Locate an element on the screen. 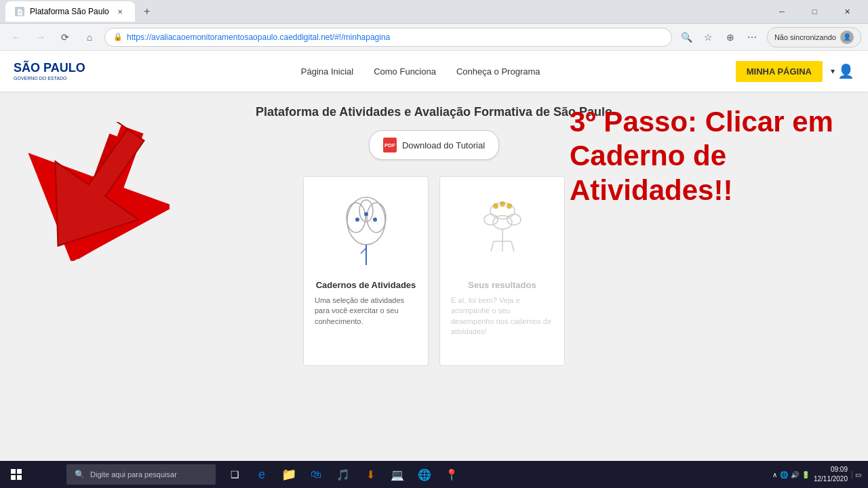 This screenshot has width=868, height=488. more-icon-btn: ⋯ is located at coordinates (752, 37).